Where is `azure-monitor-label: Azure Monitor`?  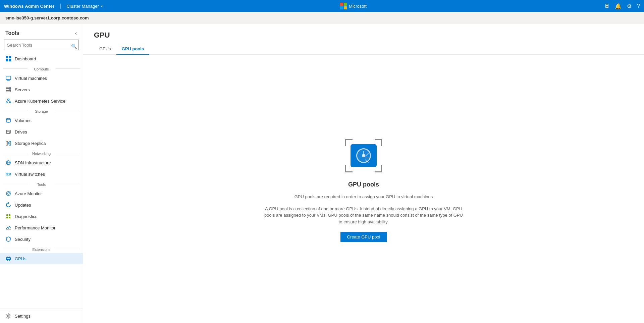
azure-monitor-label: Azure Monitor is located at coordinates (28, 194).